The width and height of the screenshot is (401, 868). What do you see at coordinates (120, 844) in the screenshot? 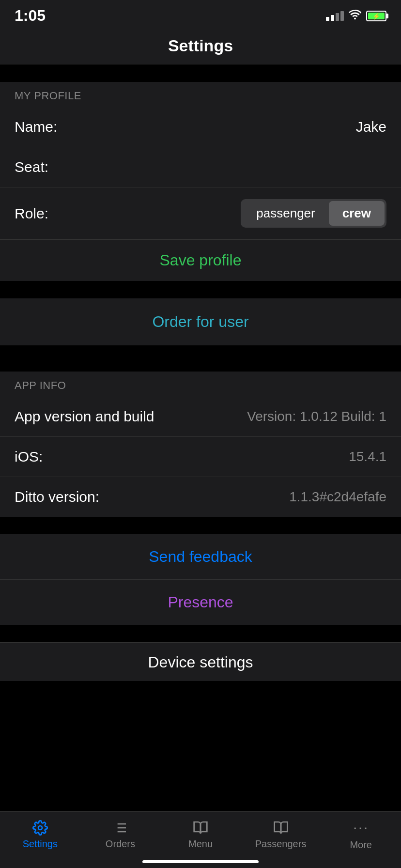
I see `orders-tab-label: Orders` at bounding box center [120, 844].